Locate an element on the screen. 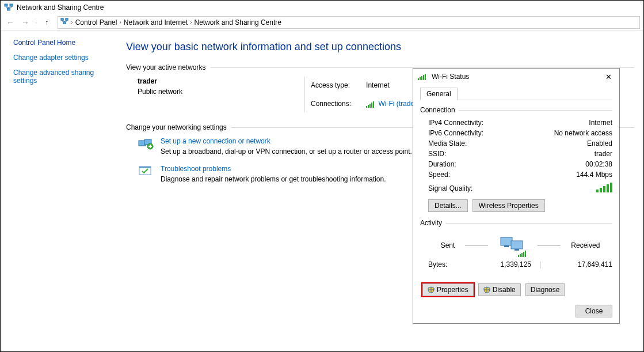 Image resolution: width=644 pixels, height=352 pixels. dialog-titlebar: Wi-Fi Status ✕ is located at coordinates (516, 77).